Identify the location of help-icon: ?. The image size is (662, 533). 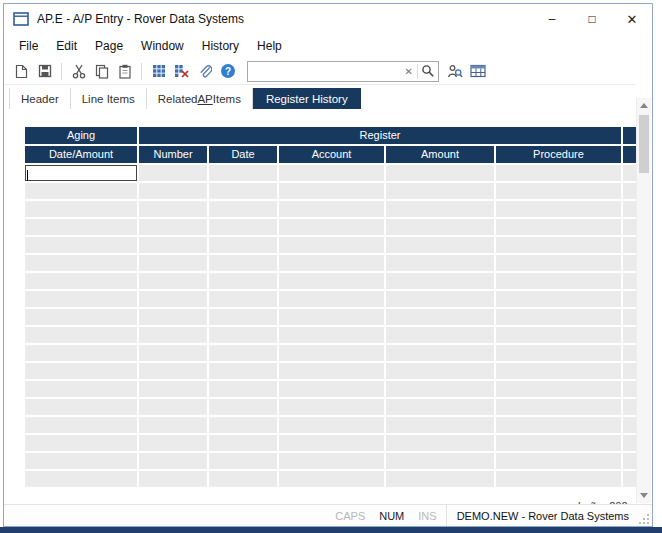
(228, 72).